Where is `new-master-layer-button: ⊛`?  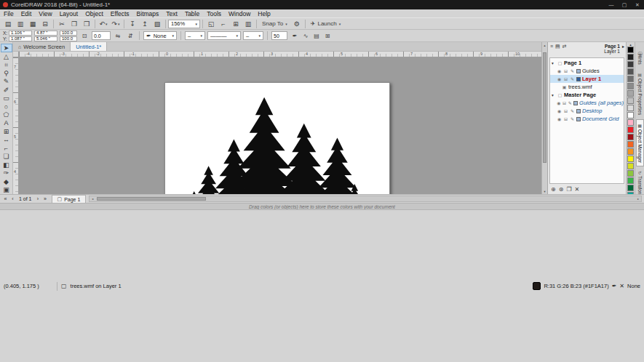 new-master-layer-button: ⊛ is located at coordinates (562, 189).